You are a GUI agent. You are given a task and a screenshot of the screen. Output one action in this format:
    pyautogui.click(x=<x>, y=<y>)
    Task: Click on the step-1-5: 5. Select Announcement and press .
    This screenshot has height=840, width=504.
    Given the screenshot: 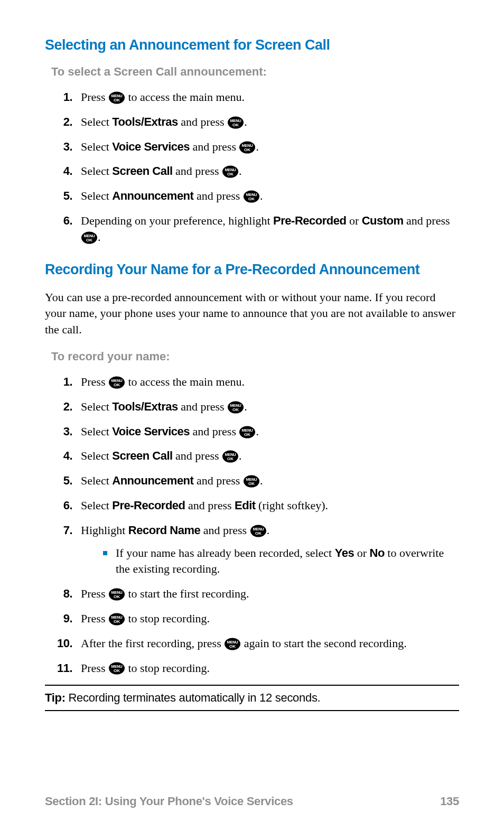 What is the action you would take?
    pyautogui.click(x=255, y=197)
    